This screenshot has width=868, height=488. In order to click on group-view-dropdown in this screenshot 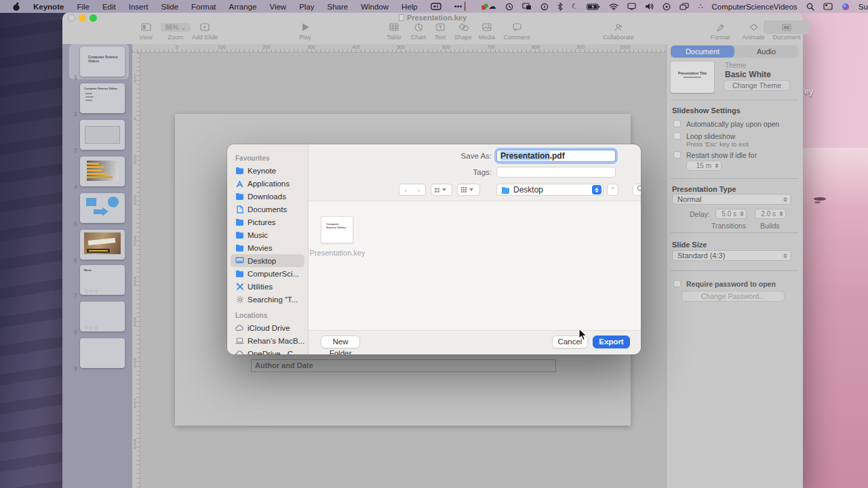, I will do `click(469, 190)`.